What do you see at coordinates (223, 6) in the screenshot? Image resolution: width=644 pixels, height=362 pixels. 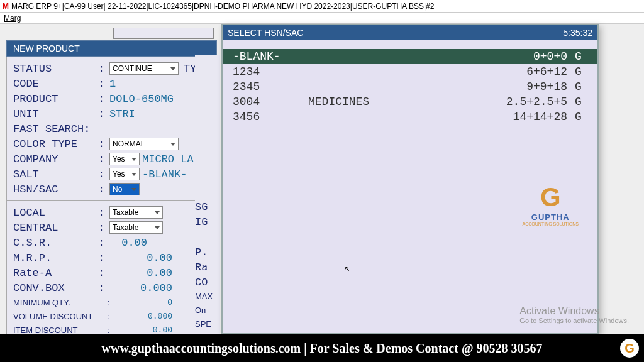 I see `window-title: MARG ERP 9+|CA-99 User| 22-11-2022|LIC-1…` at bounding box center [223, 6].